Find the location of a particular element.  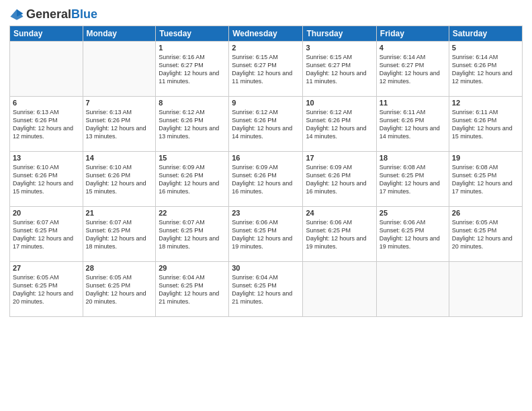

calendar-day-header: Thursday is located at coordinates (340, 34).